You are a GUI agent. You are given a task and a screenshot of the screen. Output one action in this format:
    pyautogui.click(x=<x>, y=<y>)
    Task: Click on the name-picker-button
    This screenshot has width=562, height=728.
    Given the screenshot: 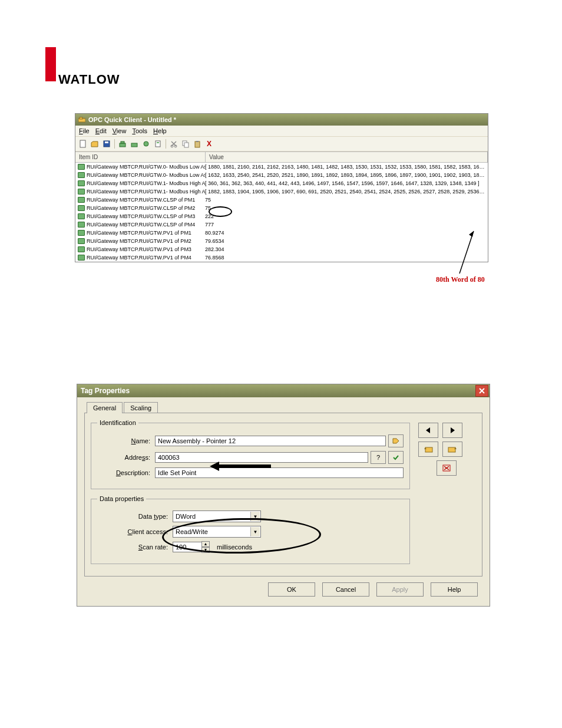 What is the action you would take?
    pyautogui.click(x=396, y=441)
    